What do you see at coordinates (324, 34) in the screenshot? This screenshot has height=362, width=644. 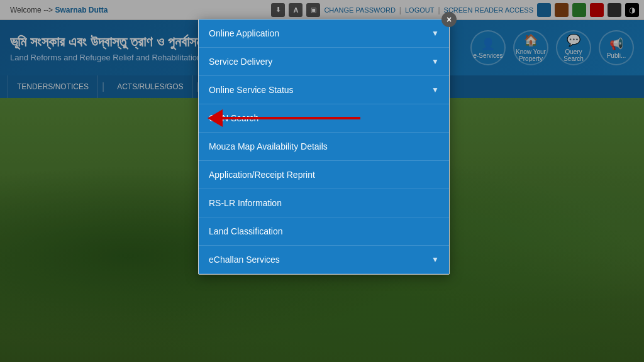 I see `menu-item-online-application: Online Application ▼` at bounding box center [324, 34].